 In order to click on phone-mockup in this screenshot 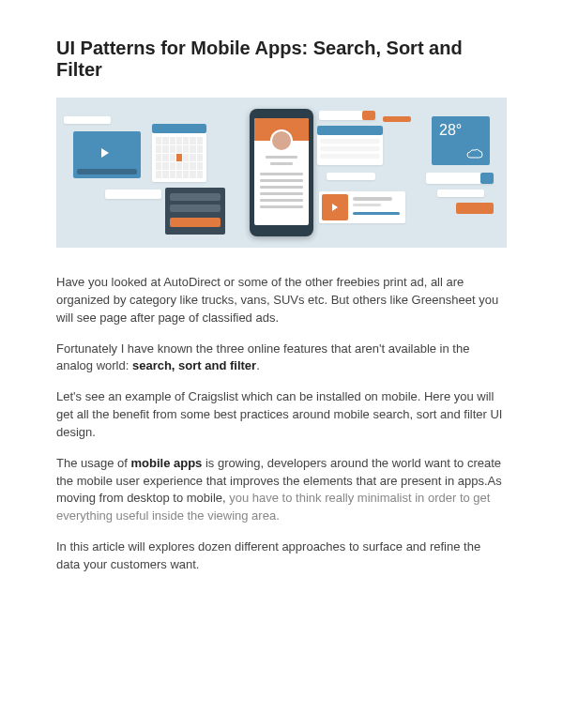, I will do `click(282, 173)`.